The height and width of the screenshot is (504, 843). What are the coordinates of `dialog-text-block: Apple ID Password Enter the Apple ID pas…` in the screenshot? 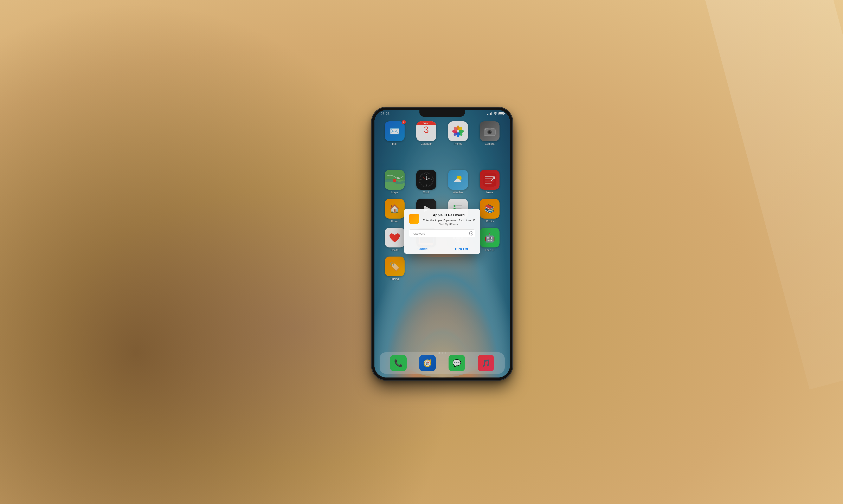 It's located at (449, 220).